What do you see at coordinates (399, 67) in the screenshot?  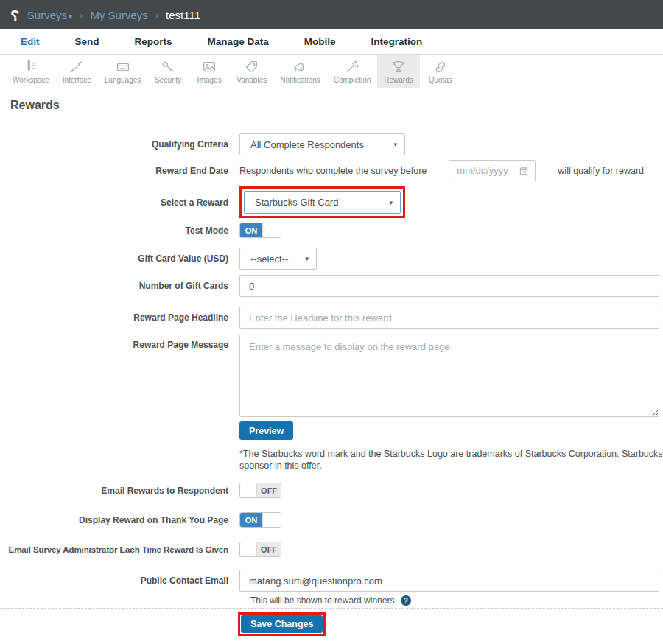 I see `rewards-icon` at bounding box center [399, 67].